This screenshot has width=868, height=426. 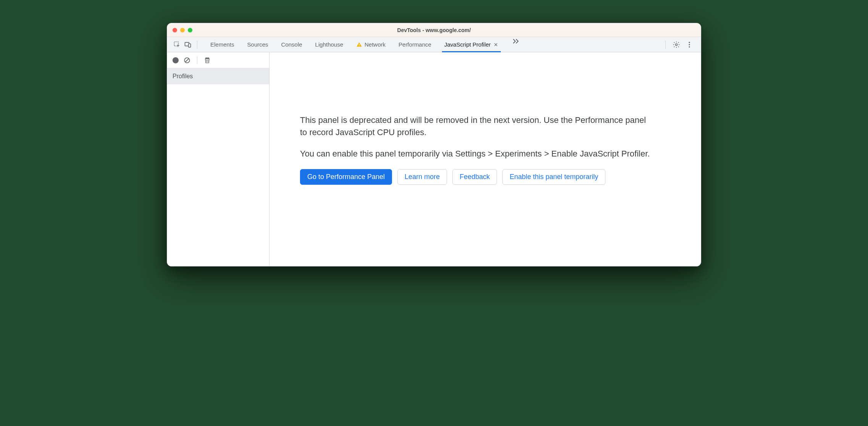 I want to click on learn-more-button: Learn more, so click(x=422, y=177).